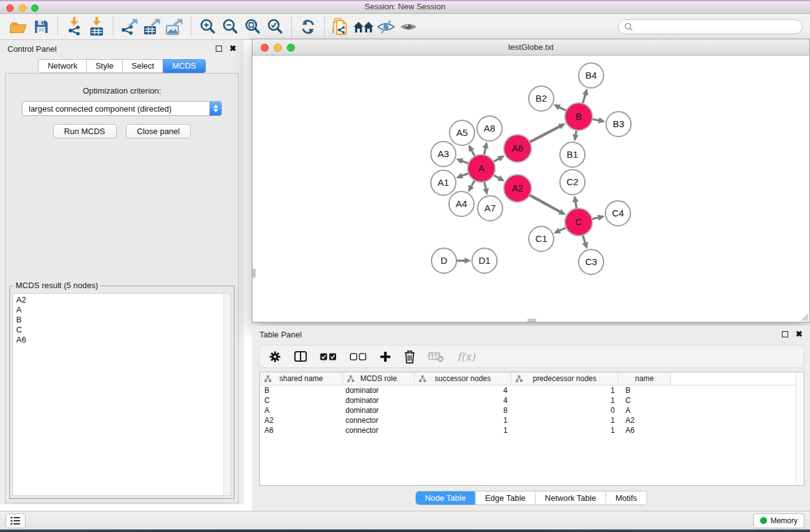 Image resolution: width=810 pixels, height=532 pixels. Describe the element at coordinates (579, 222) in the screenshot. I see `graph-node-C: C` at that location.